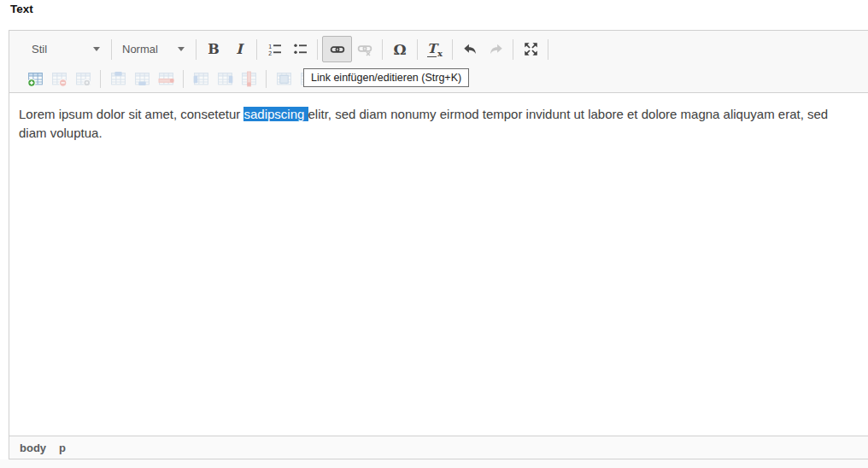 Image resolution: width=868 pixels, height=468 pixels. I want to click on selected-text: sadipscing, so click(275, 114).